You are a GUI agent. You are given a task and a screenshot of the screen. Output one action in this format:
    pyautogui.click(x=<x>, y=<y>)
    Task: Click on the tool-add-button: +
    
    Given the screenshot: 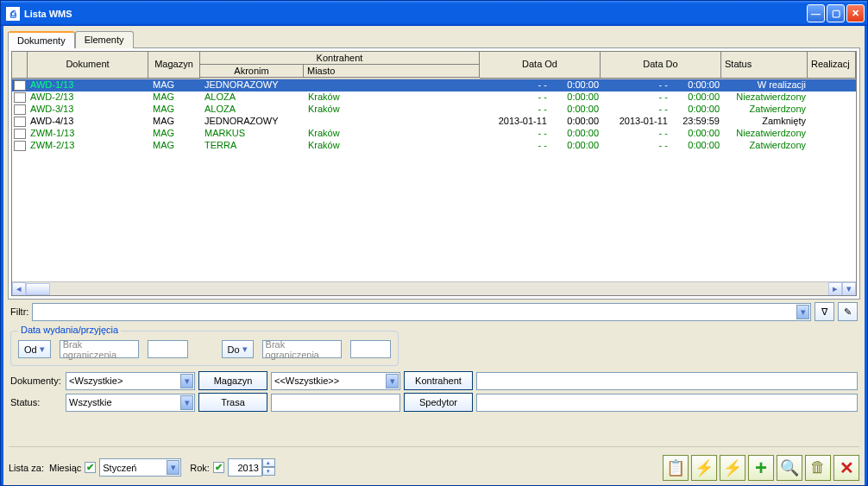 What is the action you would take?
    pyautogui.click(x=761, y=468)
    